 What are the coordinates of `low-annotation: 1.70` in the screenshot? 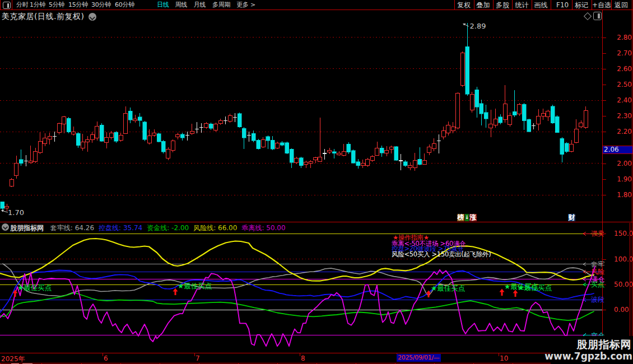 It's located at (16, 213).